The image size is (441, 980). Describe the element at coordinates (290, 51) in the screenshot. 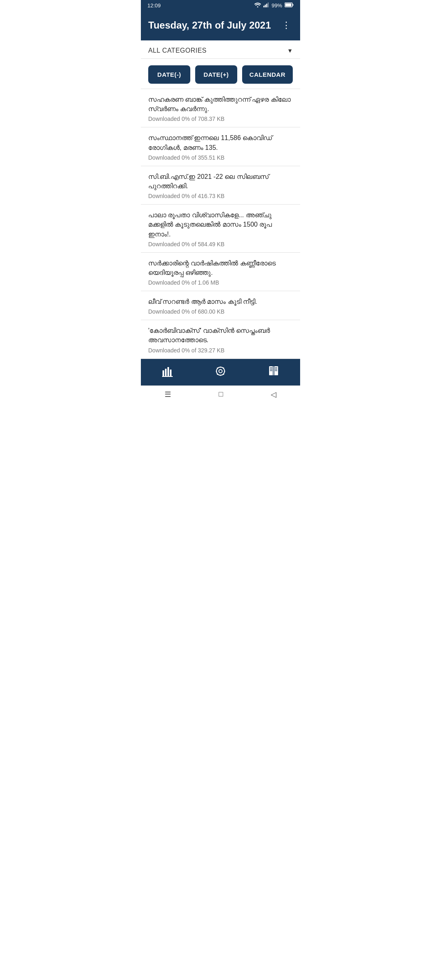

I see `dropdown-arrow-icon: ▼` at that location.